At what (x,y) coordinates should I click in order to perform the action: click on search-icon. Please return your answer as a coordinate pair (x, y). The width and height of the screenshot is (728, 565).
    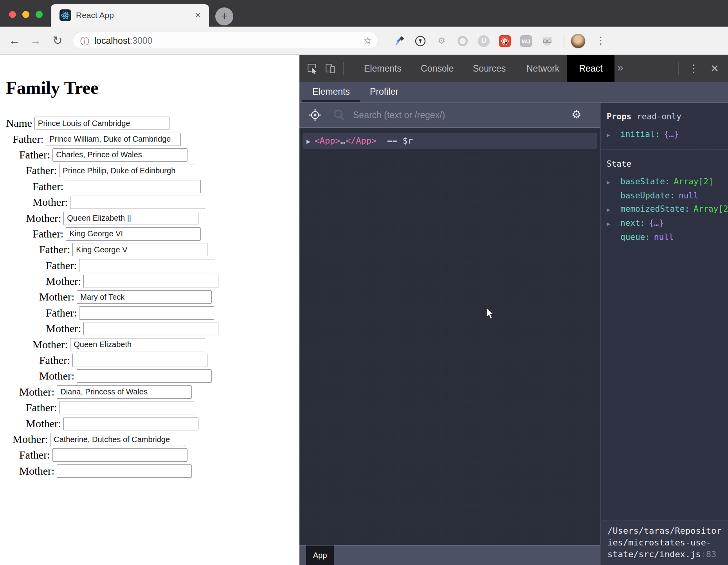
    Looking at the image, I should click on (339, 116).